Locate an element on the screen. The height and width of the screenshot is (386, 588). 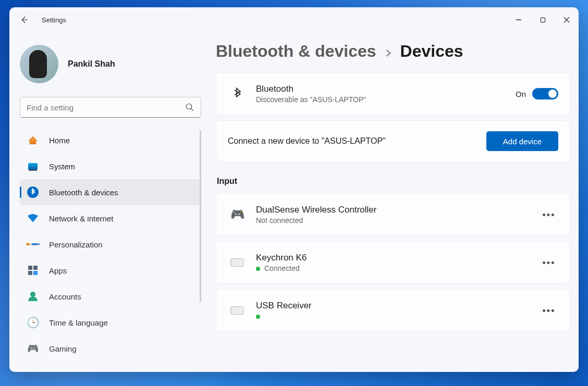
sidebar-item-apps: Apps is located at coordinates (111, 270).